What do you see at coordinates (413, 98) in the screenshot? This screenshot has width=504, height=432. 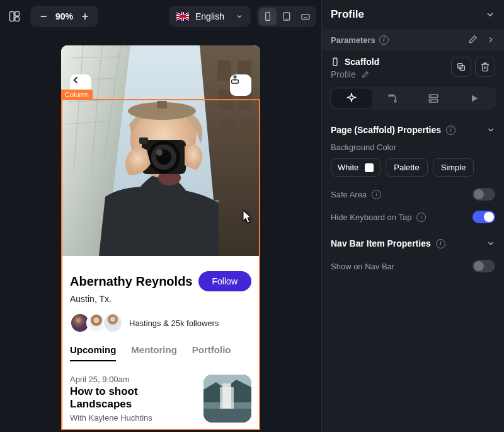 I see `property-tab-strip` at bounding box center [413, 98].